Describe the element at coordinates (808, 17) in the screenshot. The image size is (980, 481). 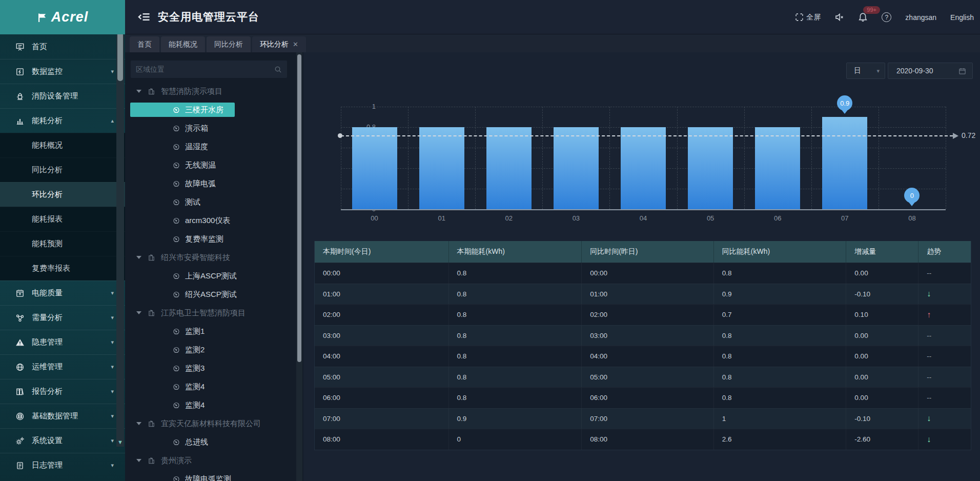
I see `fullscreen-button: 全屏` at that location.